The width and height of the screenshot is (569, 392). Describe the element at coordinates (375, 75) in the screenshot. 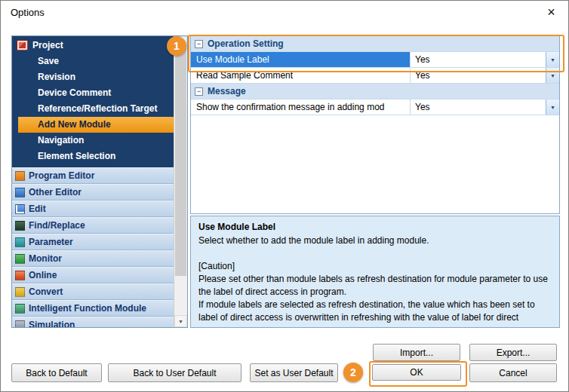

I see `table-row: Read Sample Comment Yes ▼` at that location.